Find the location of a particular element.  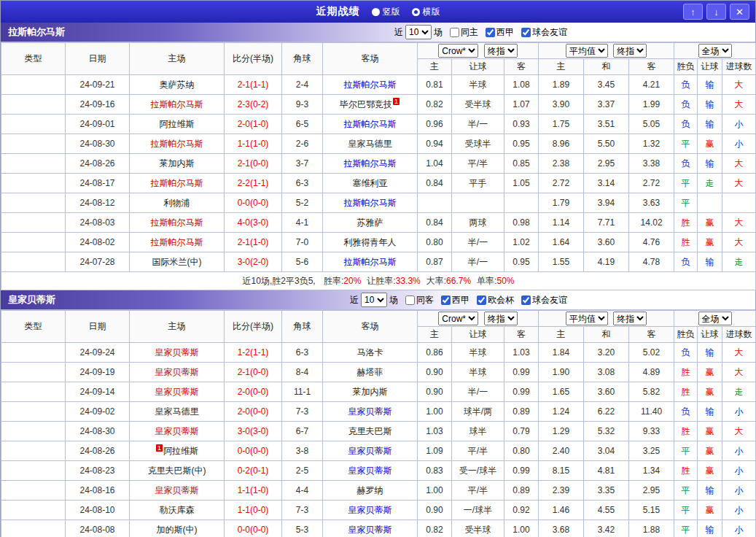

view-option-horizontal: 横版 is located at coordinates (426, 12).